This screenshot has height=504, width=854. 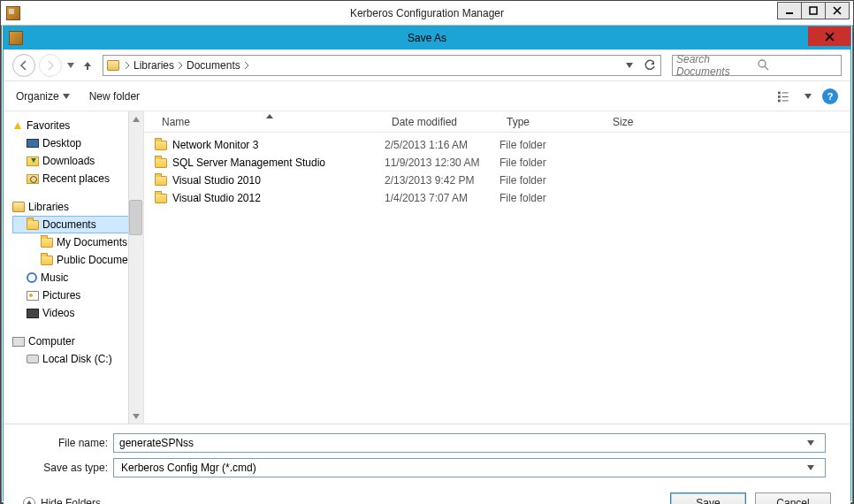 What do you see at coordinates (497, 163) in the screenshot?
I see `file-row: SQL Server Management Studio11/9/2013 12…` at bounding box center [497, 163].